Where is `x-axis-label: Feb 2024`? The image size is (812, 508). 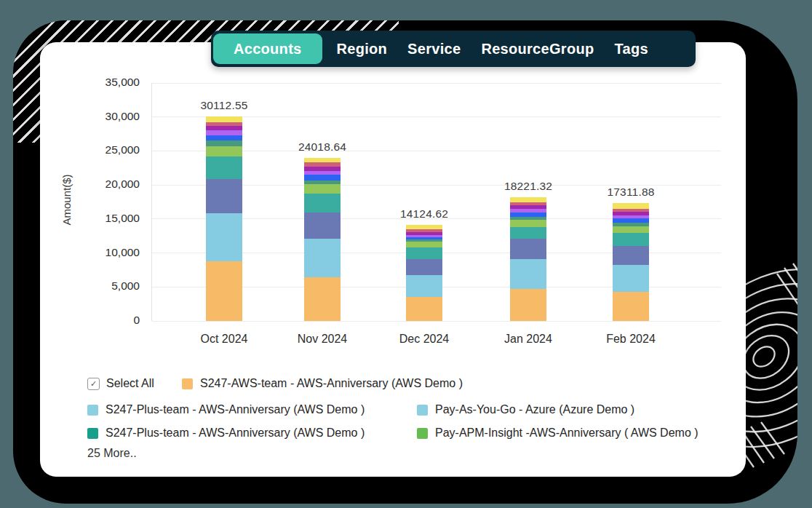
x-axis-label: Feb 2024 is located at coordinates (631, 339).